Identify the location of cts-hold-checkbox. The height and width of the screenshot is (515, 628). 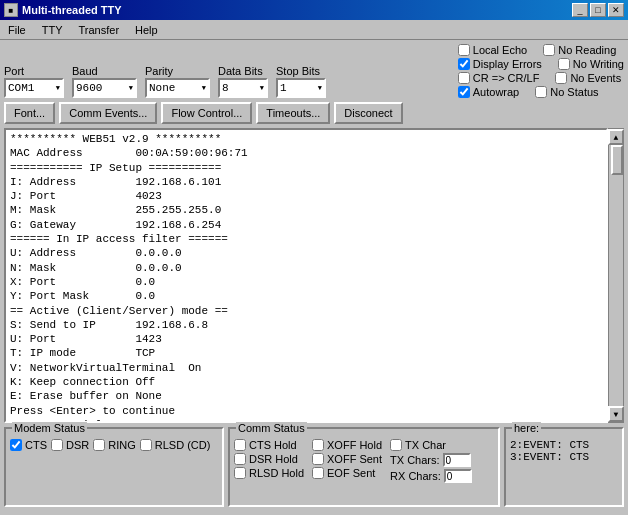
(240, 445).